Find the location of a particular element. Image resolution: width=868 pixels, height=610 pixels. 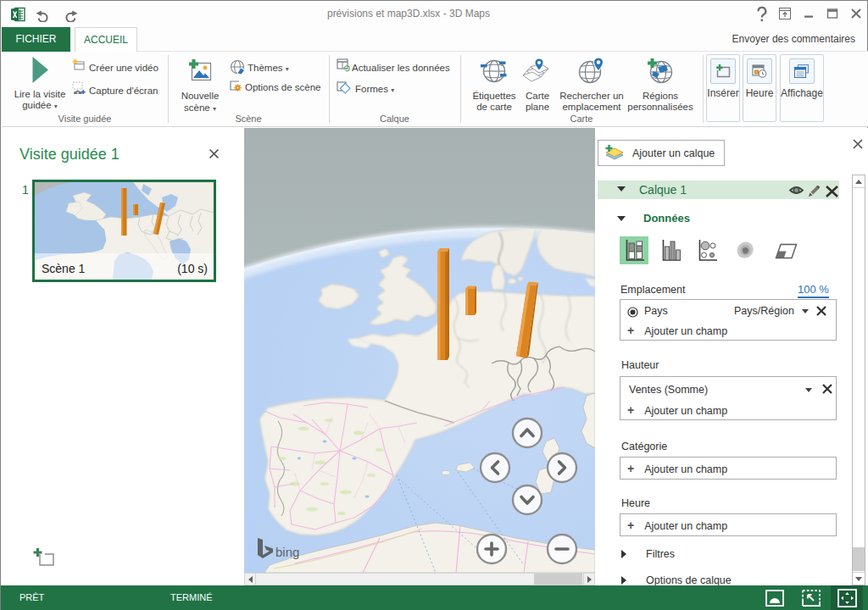

svg-text: bing is located at coordinates (287, 552).